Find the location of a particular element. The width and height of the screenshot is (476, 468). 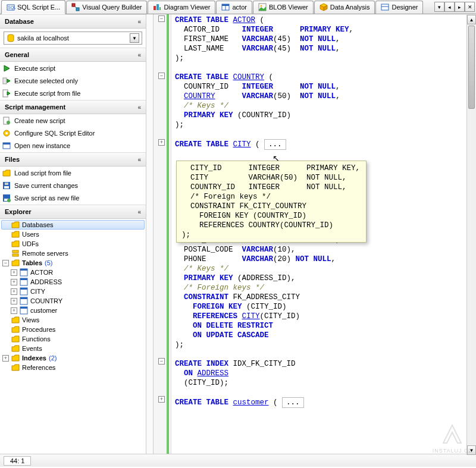

svg-text: SQL is located at coordinates (12, 8).